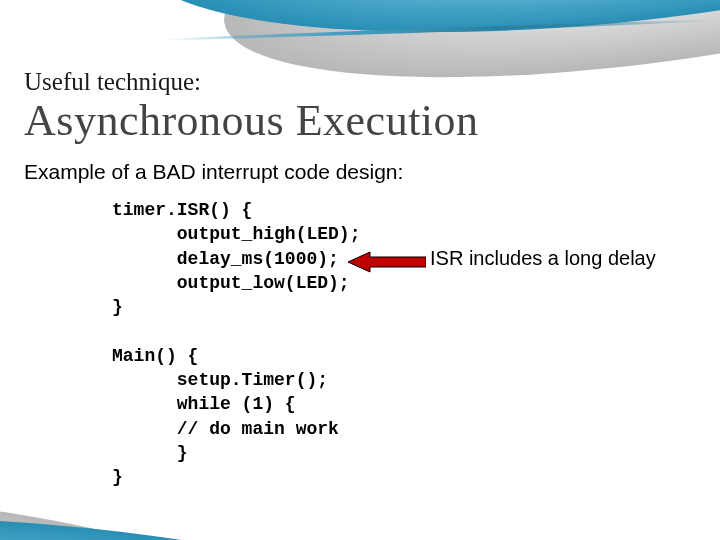 Image resolution: width=720 pixels, height=540 pixels. Describe the element at coordinates (543, 258) in the screenshot. I see `annotation-text: ISR includes a long delay` at that location.